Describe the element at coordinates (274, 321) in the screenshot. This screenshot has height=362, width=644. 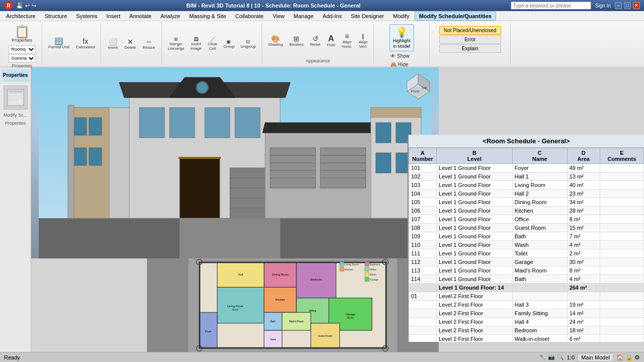
I see `svg-text: Bath` at that location.